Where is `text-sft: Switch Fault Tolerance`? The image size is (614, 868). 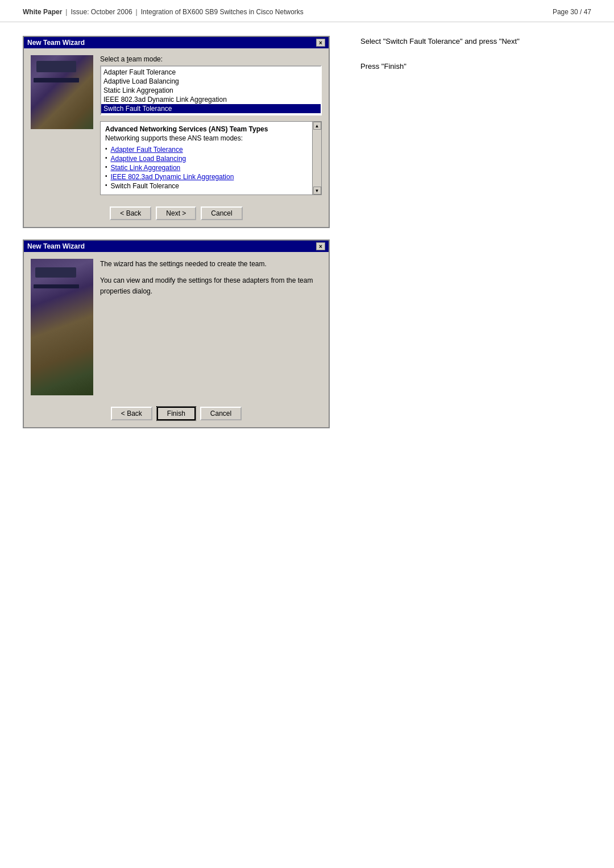 text-sft: Switch Fault Tolerance is located at coordinates (146, 186).